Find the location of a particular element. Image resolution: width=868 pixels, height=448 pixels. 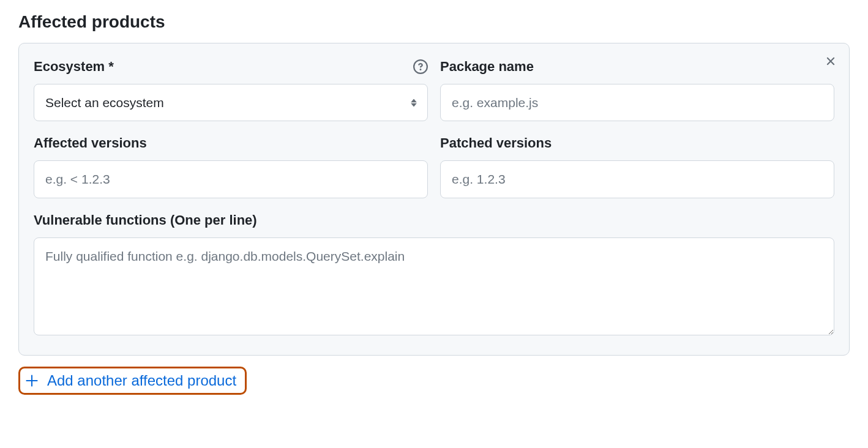

affected-versions-label: Affected versions is located at coordinates (91, 143).